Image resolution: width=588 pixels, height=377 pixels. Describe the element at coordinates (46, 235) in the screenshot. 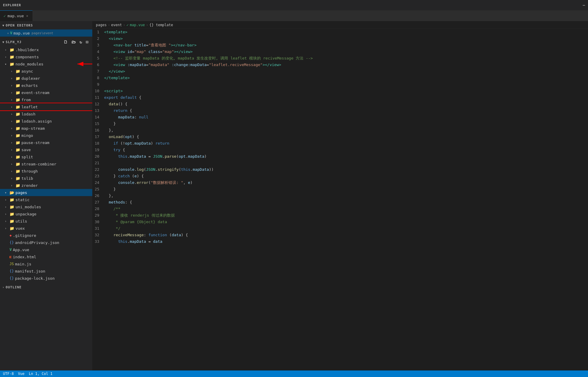

I see `tree-item-gitignore: › ◆ .gitignore` at that location.